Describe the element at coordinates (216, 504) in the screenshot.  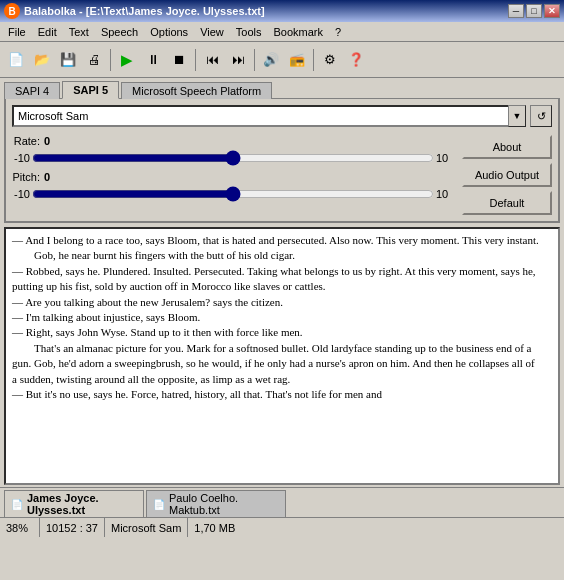
I see `file-tab-maktub: 📄 Paulo Coelho. Maktub.txt` at that location.